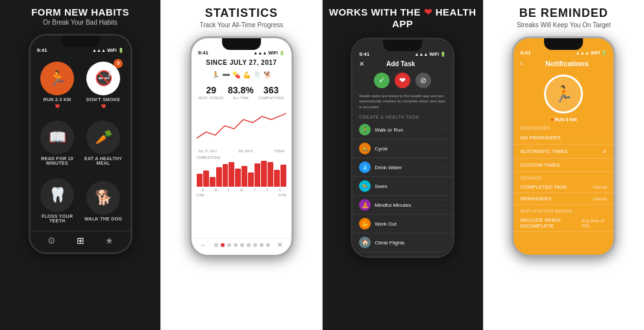 This screenshot has width=644, height=330. I want to click on floss-icon: 🦷, so click(57, 195).